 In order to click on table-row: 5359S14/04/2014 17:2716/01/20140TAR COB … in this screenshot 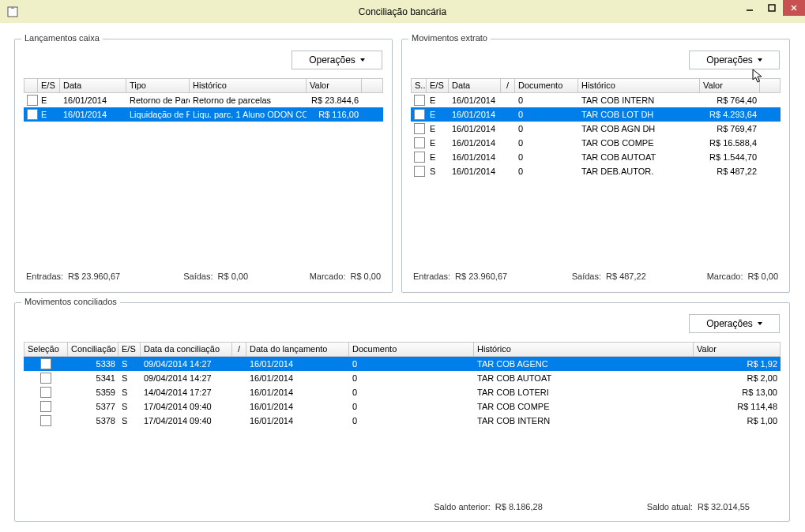, I will do `click(402, 392)`.